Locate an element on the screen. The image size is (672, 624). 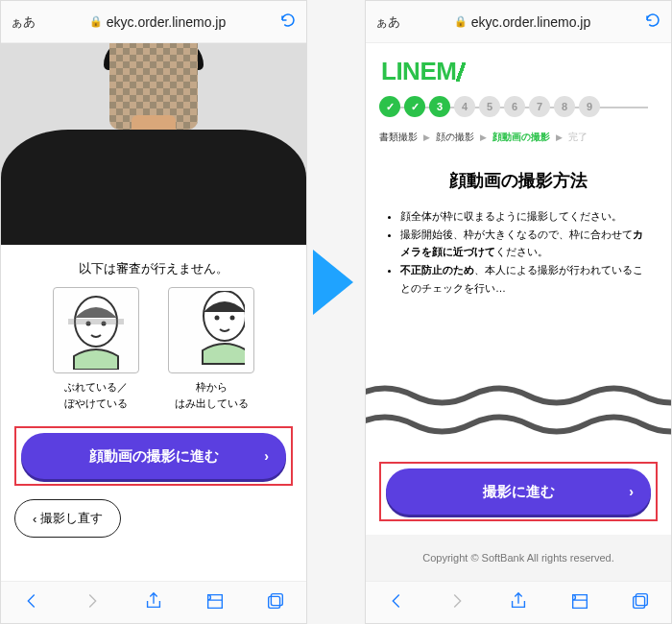
step-9: 9 is located at coordinates (589, 107).